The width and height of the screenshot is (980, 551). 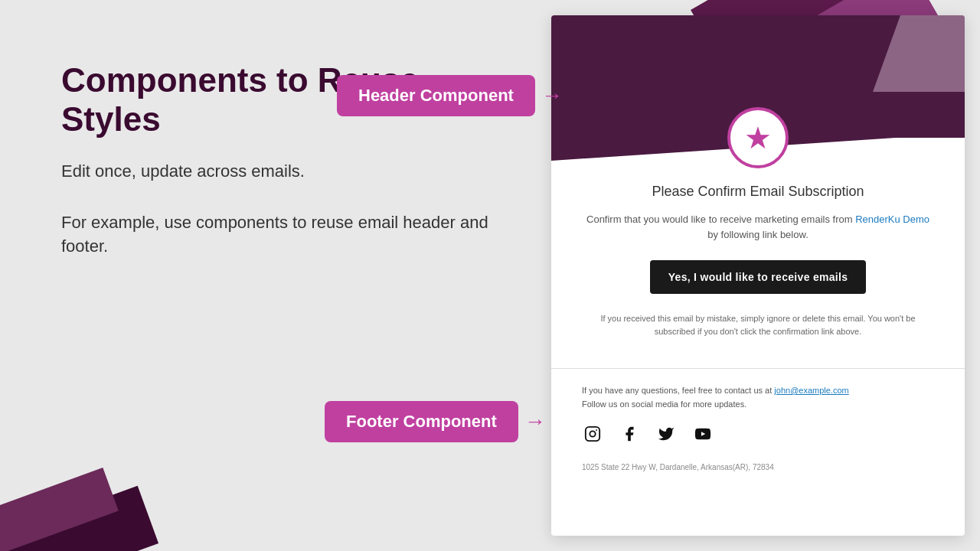 I want to click on instagram-icon, so click(x=593, y=434).